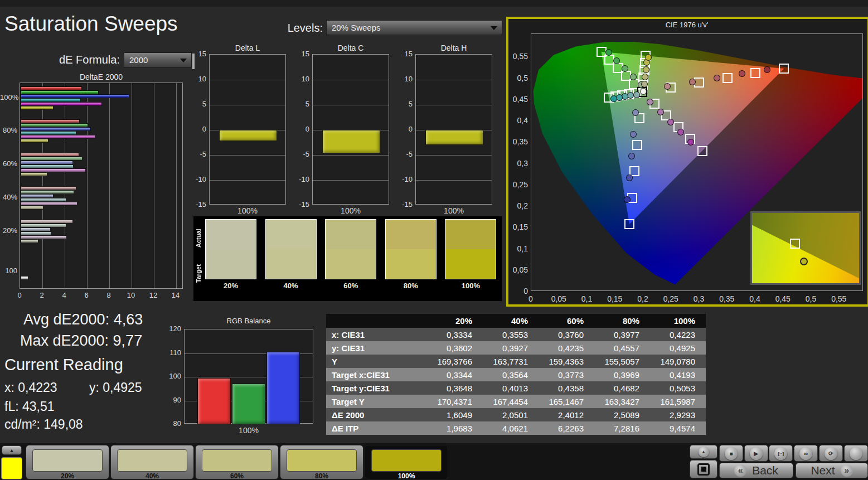  Describe the element at coordinates (454, 415) in the screenshot. I see `table-cell: 1,6049` at that location.